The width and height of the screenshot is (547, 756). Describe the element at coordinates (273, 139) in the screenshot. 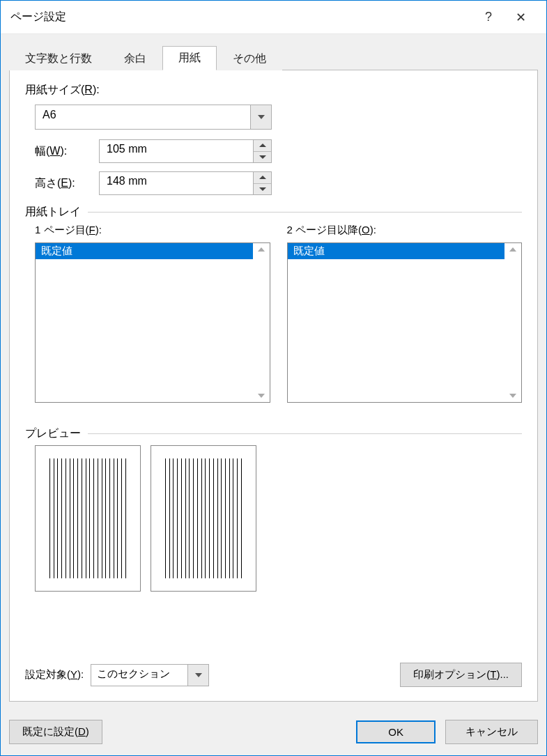

I see `paper-size-group: 用紙サイズ(R): A6 幅(W): 105 mm` at that location.